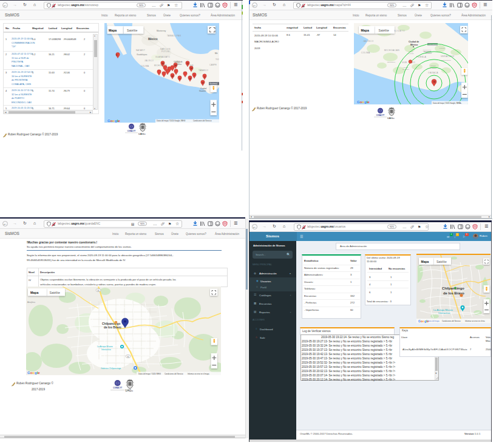 This screenshot has height=448, width=499. Describe the element at coordinates (203, 70) in the screenshot. I see `svg-text: TABASCO` at that location.